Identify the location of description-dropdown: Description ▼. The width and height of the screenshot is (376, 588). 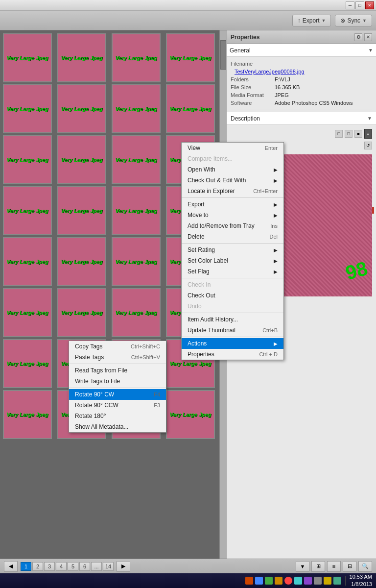
(302, 119).